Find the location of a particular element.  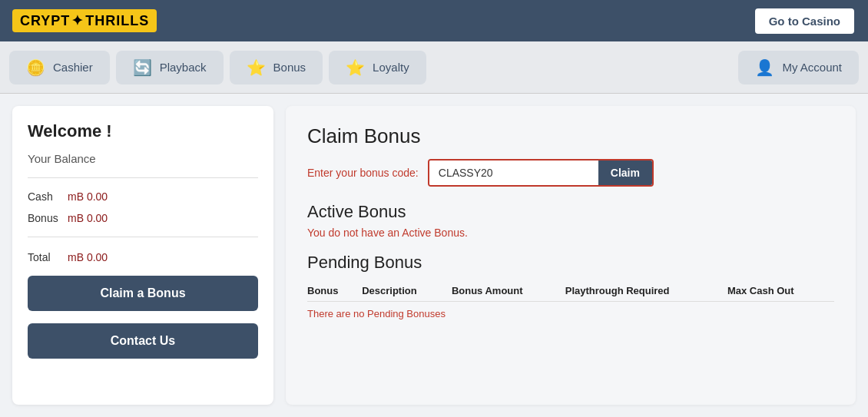

cash-label: Cash is located at coordinates (45, 197).